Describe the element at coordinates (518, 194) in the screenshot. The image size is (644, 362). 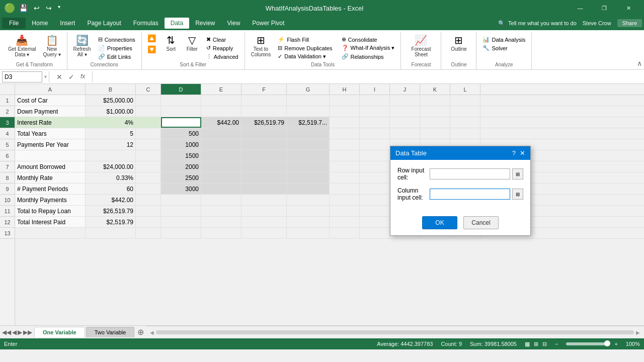
I see `col-input-ref-button: ⊞` at that location.